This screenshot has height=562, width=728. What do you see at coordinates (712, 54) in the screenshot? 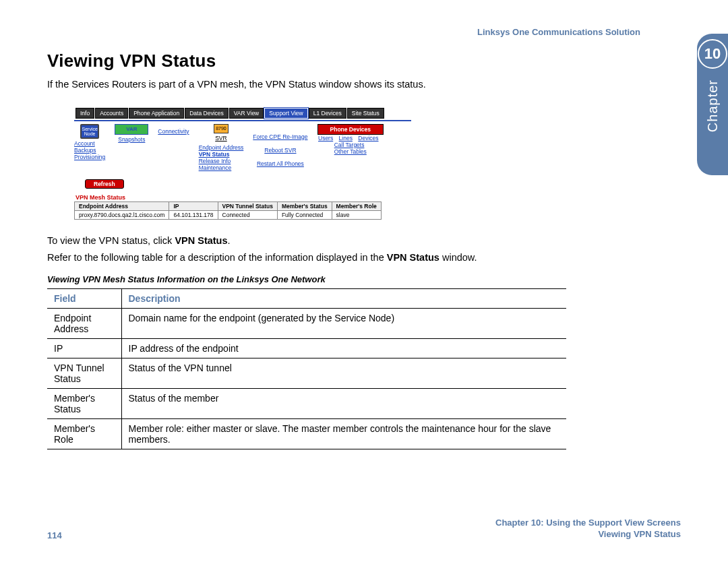
I see `chapter-number-badge: 10` at bounding box center [712, 54].